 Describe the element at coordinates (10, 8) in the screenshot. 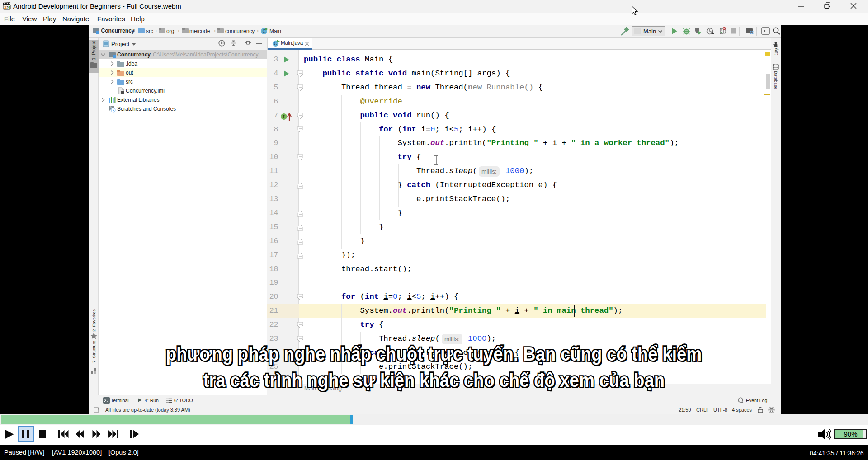

I see `svg-text: 1` at that location.